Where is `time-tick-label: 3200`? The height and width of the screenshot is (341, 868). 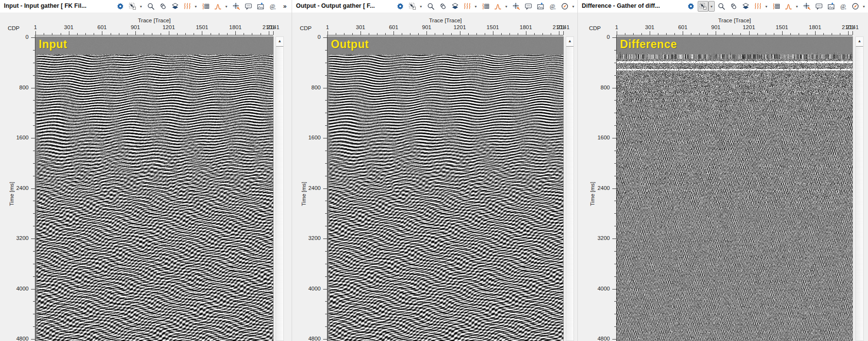 time-tick-label: 3200 is located at coordinates (18, 238).